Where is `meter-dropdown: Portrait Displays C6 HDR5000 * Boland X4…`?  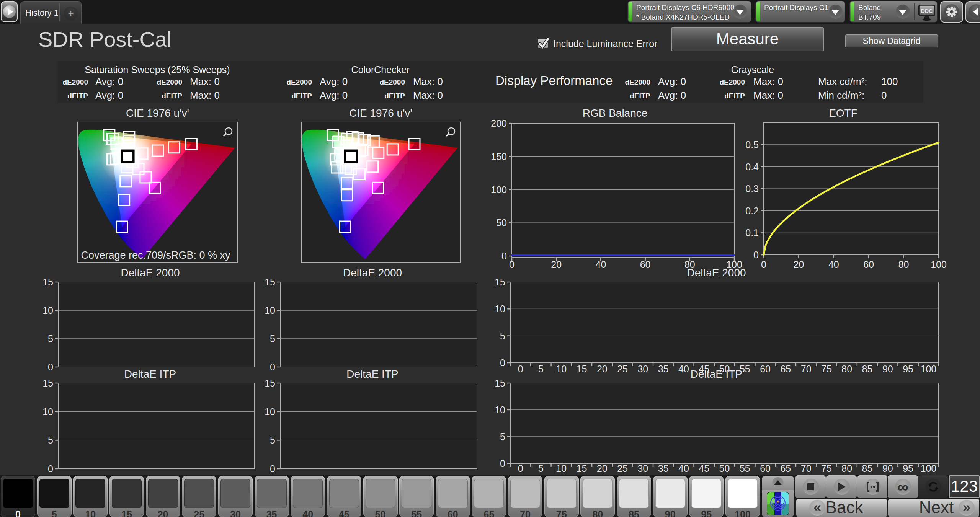
meter-dropdown: Portrait Displays C6 HDR5000 * Boland X4… is located at coordinates (689, 11).